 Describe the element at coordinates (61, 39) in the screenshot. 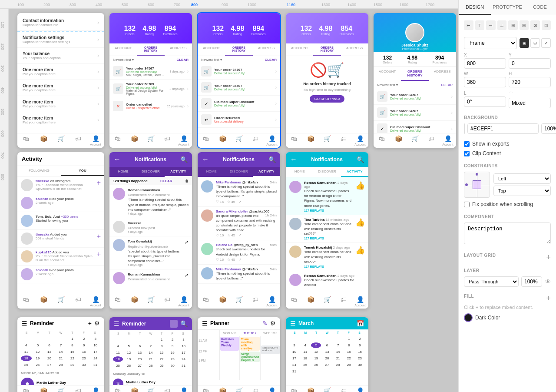

I see `sidebar-notifications: Notification settings Caption for notifi…` at that location.